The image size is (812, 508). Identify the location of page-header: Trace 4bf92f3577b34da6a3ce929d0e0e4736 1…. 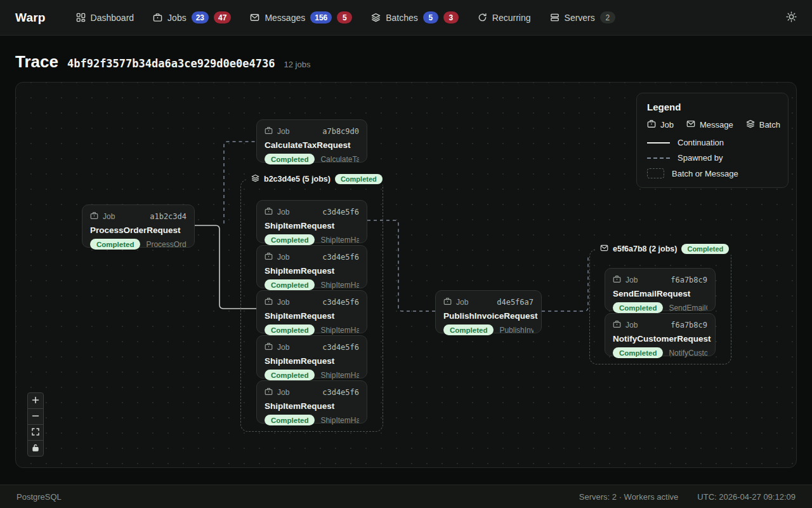
(406, 62).